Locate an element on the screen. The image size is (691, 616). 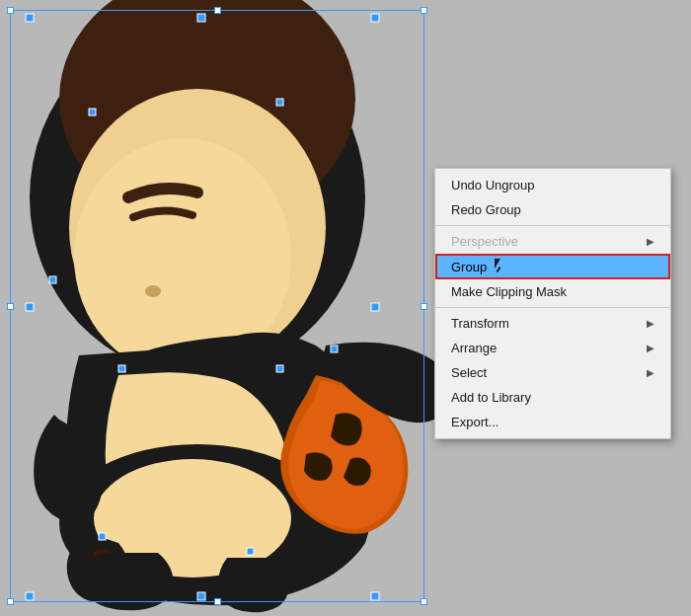
menu-item-label: Add to Library is located at coordinates (492, 397).